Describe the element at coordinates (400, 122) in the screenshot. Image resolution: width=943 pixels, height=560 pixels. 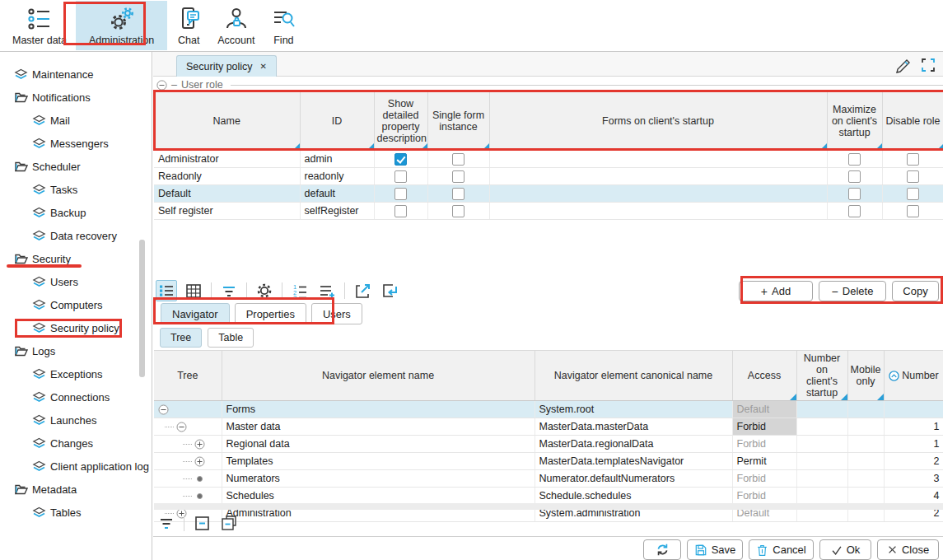
I see `roles-col-show-detailed-property-description: Show detailed property description` at that location.